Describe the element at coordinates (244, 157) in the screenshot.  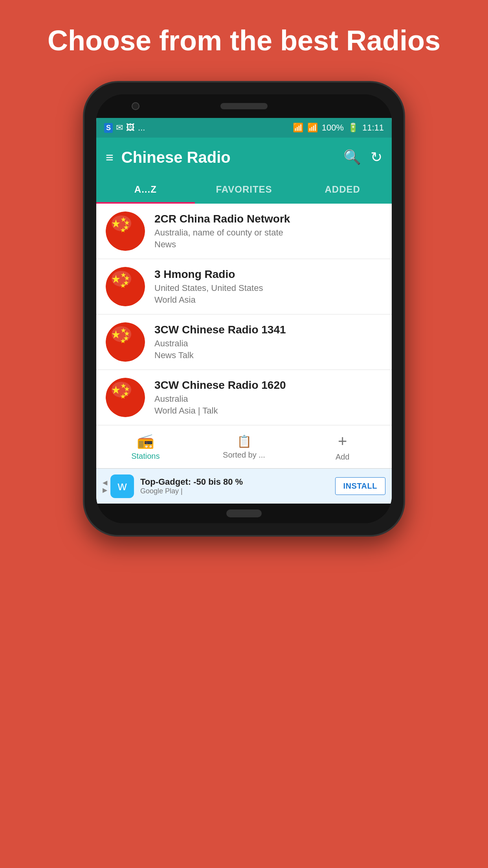
I see `app-toolbar: ≡ Chinese Radio 🔍 ↻` at that location.